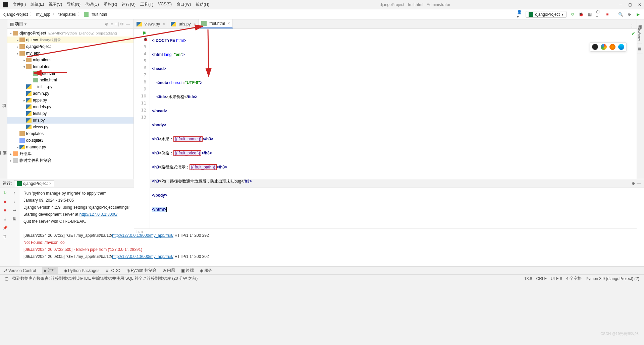 The height and width of the screenshot is (345, 644). What do you see at coordinates (116, 24) in the screenshot?
I see `collapse-icon: ÷` at bounding box center [116, 24].